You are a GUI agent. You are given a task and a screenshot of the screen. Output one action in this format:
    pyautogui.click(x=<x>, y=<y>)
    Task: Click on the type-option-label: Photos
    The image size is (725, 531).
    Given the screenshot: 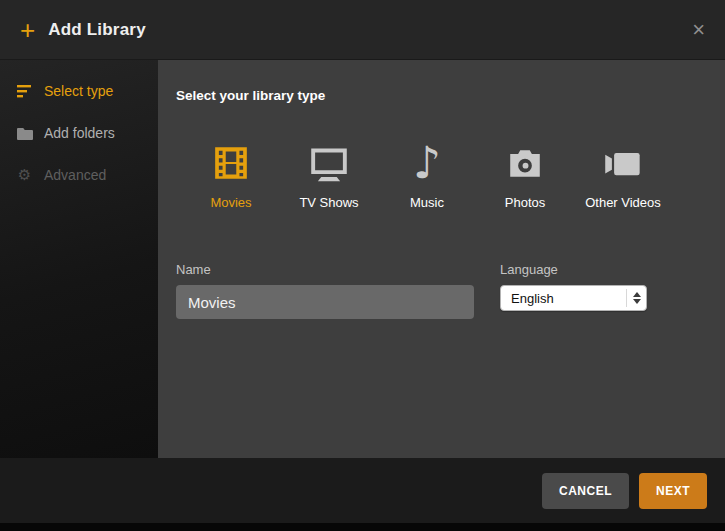 What is the action you would take?
    pyautogui.click(x=525, y=202)
    